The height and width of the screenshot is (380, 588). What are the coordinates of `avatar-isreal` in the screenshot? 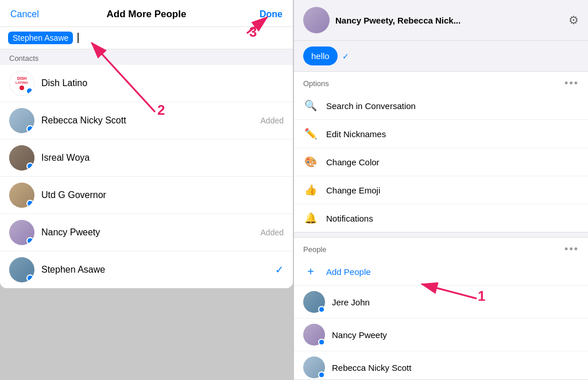 It's located at (22, 158).